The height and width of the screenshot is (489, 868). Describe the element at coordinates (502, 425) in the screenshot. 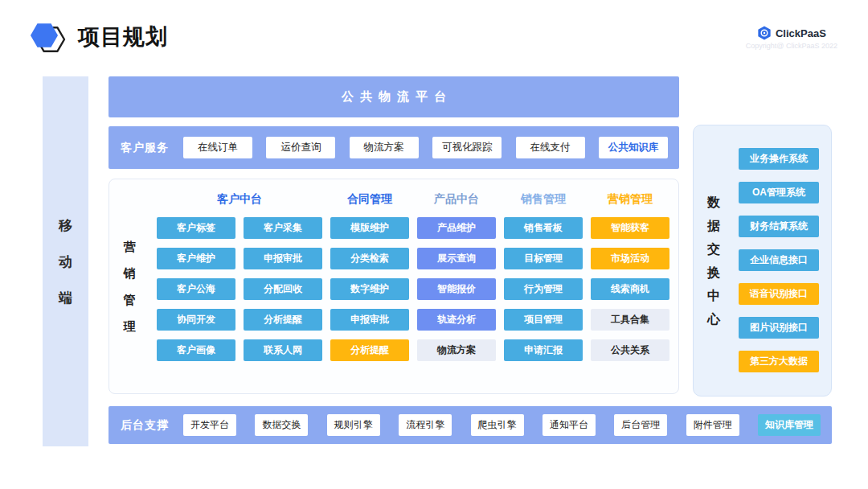

I see `backend-support-items: 开发平台数据交换规则引擎流程引擎爬虫引擎通知平台后台管理附件管理知识库管理` at that location.